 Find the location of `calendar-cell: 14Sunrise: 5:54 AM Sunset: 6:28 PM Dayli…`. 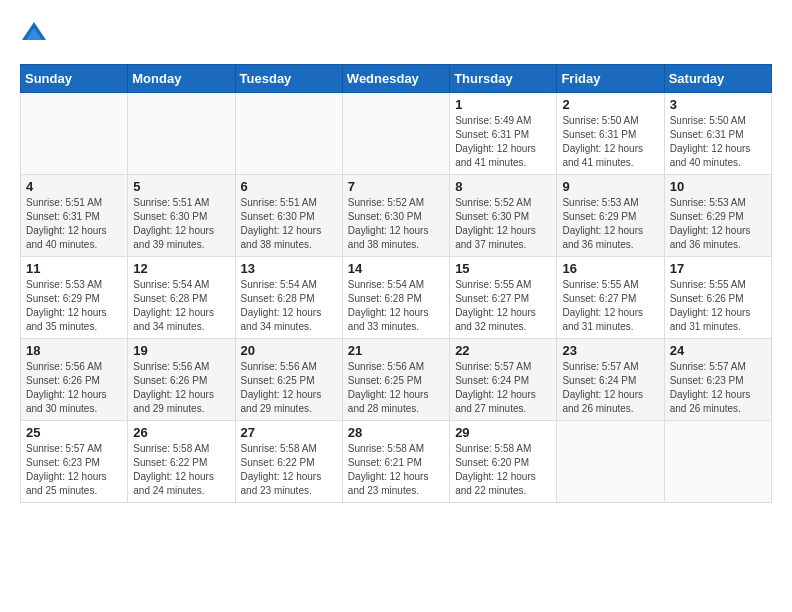

calendar-cell: 14Sunrise: 5:54 AM Sunset: 6:28 PM Dayli… is located at coordinates (396, 298).